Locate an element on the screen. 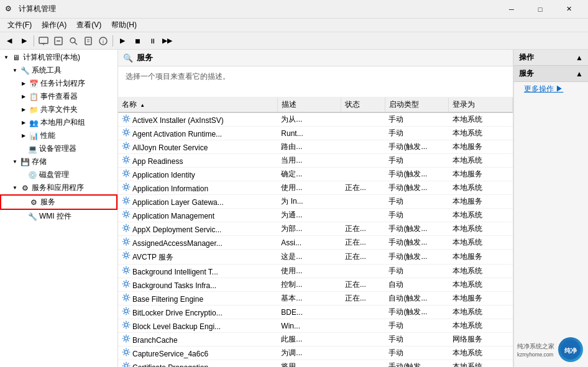 The width and height of the screenshot is (588, 367). tree-item-9: 💿磁盘管理 is located at coordinates (58, 175).